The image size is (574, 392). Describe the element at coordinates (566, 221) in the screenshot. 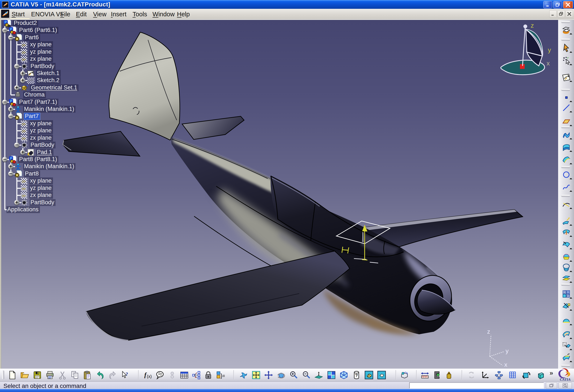

I see `tool-extrapolate-surface-icon` at that location.